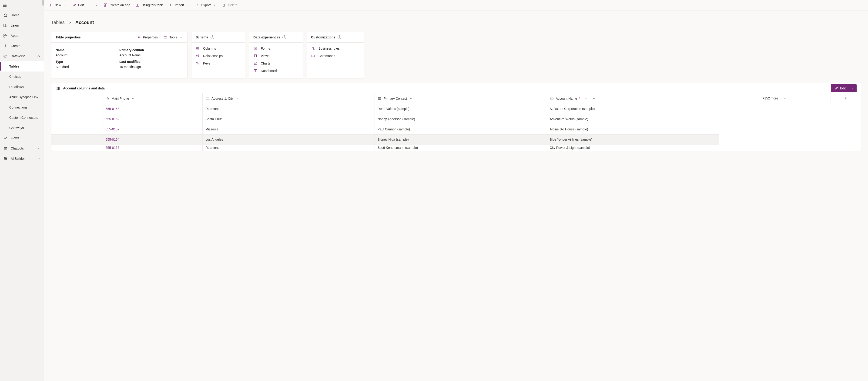 The image size is (868, 381). I want to click on cell-contact: Rene Valdes (sample), so click(461, 109).